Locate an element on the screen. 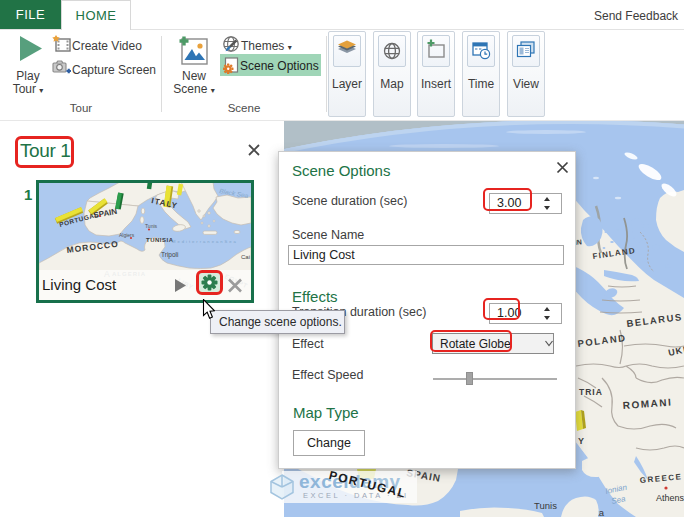 This screenshot has width=684, height=517. svg-text: Tripoli is located at coordinates (170, 255).